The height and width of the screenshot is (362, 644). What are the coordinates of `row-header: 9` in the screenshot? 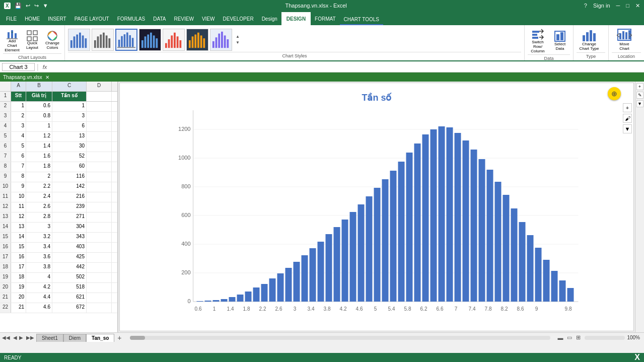 It's located at (6, 177).